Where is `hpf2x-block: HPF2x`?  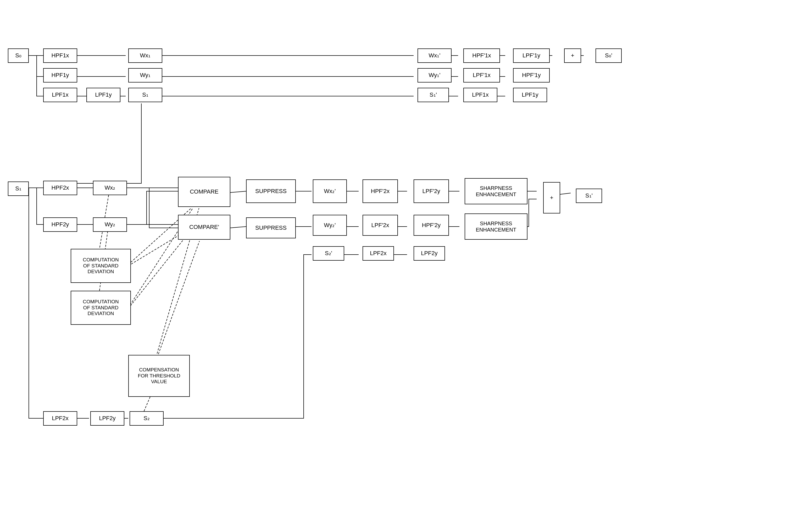 hpf2x-block: HPF2x is located at coordinates (60, 188).